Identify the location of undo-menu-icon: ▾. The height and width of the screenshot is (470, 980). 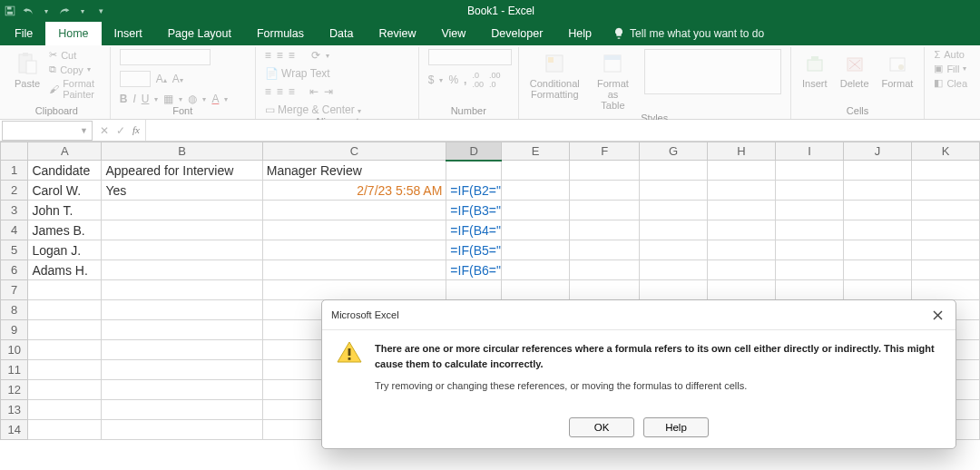
(46, 11).